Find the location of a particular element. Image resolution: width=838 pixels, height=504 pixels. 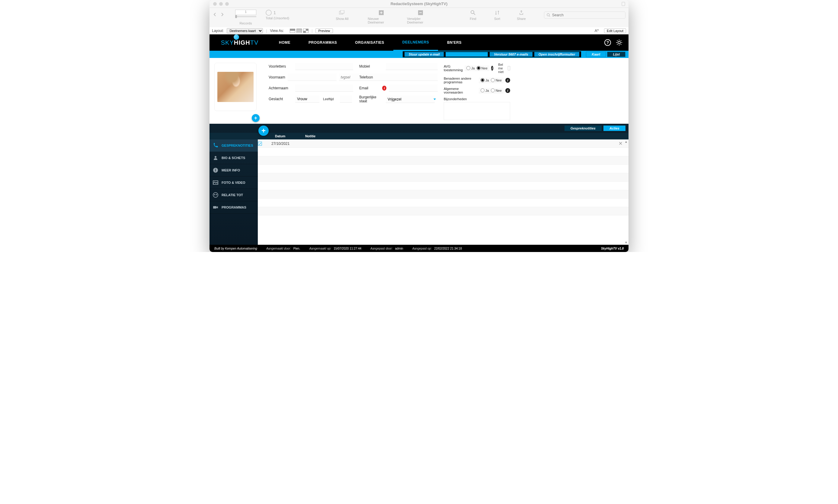

close-window-icon is located at coordinates (215, 4).